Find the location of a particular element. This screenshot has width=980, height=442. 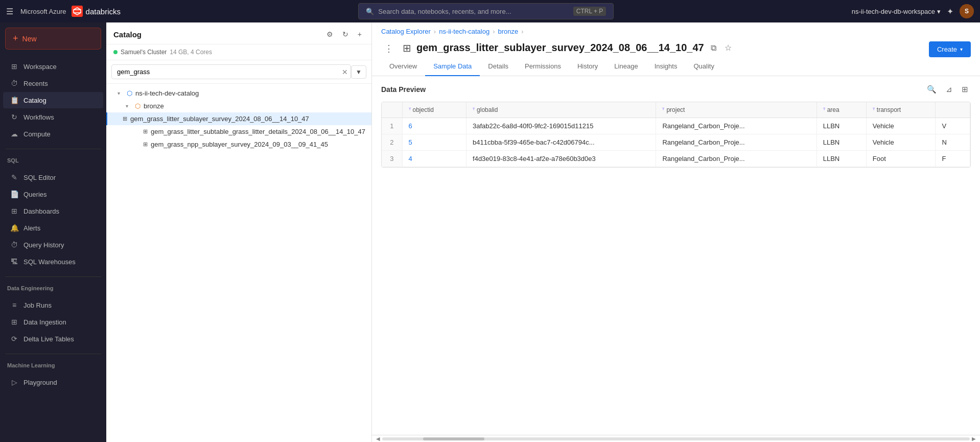

catalog-search-input is located at coordinates (231, 72).